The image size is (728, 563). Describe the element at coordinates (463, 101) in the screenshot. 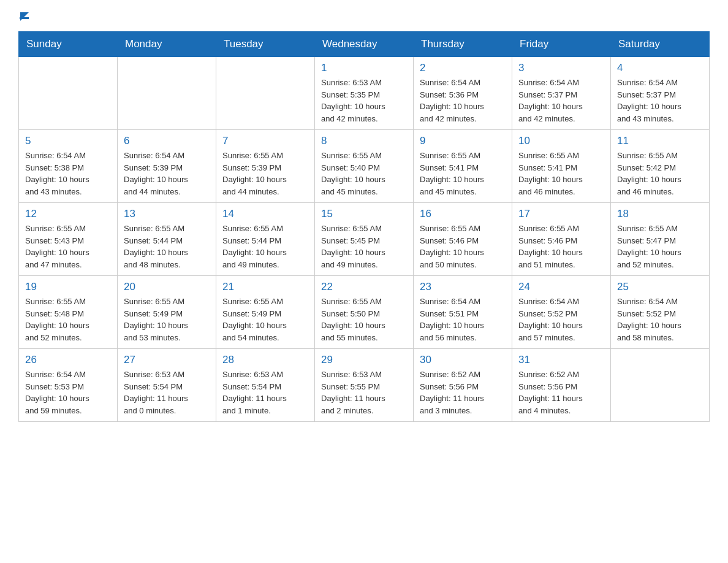

I see `day-info: Sunrise: 6:54 AM Sunset: 5:36 PM Dayligh…` at that location.